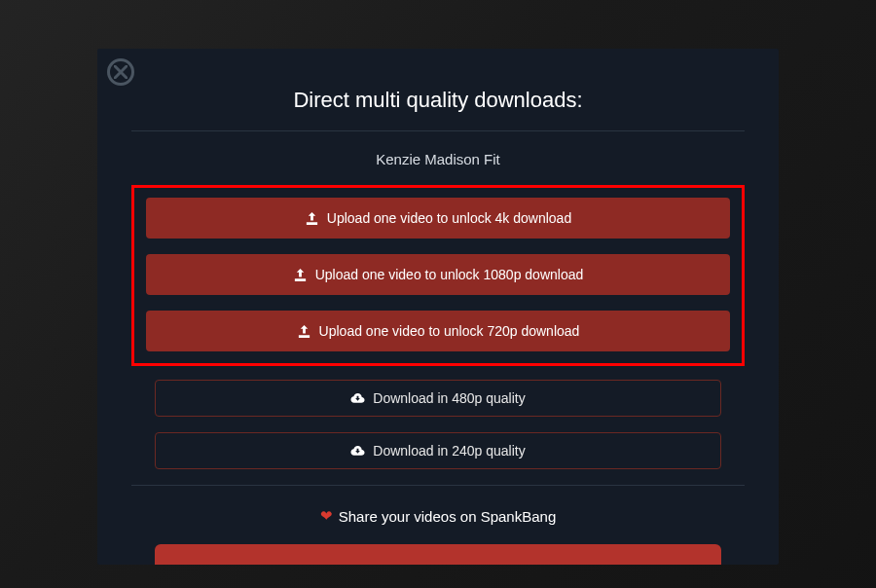 The width and height of the screenshot is (876, 588). I want to click on upload-button-label: Upload one video to unlock 720p download, so click(450, 331).